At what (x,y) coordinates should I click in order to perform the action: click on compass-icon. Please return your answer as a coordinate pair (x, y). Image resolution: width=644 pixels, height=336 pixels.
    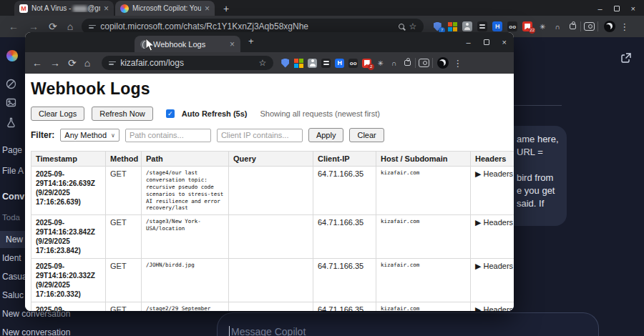
    Looking at the image, I should click on (11, 86).